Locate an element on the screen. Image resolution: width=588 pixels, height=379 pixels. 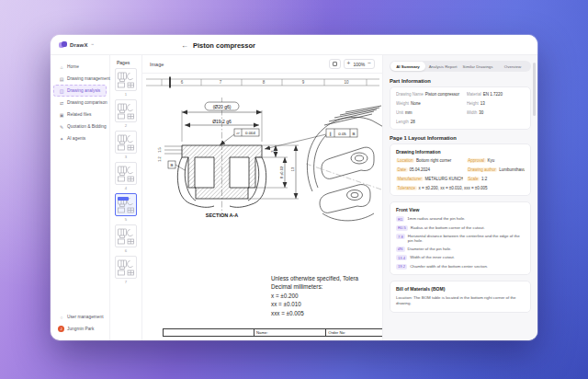
part-info-field: Height13 is located at coordinates (496, 103).